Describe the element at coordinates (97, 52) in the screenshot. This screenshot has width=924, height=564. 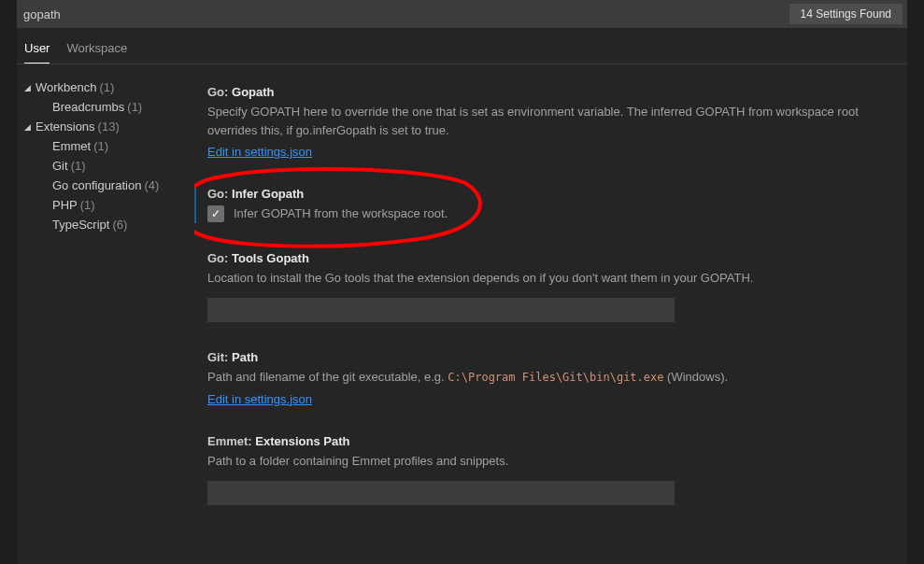
I see `tab-workspace: Workspace` at that location.